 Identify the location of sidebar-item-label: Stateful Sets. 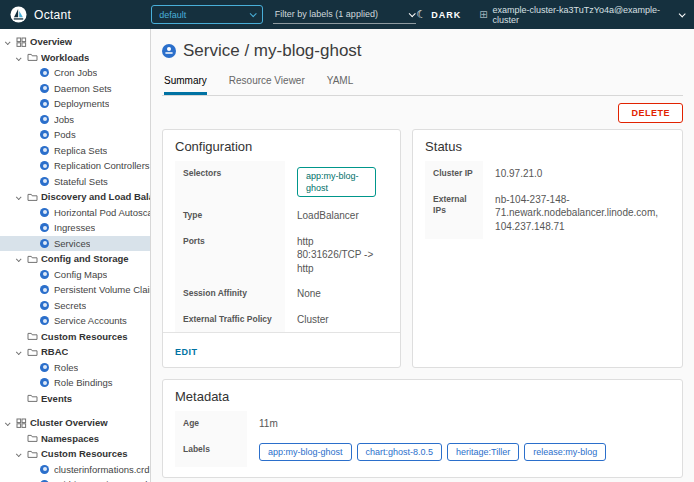
(81, 182).